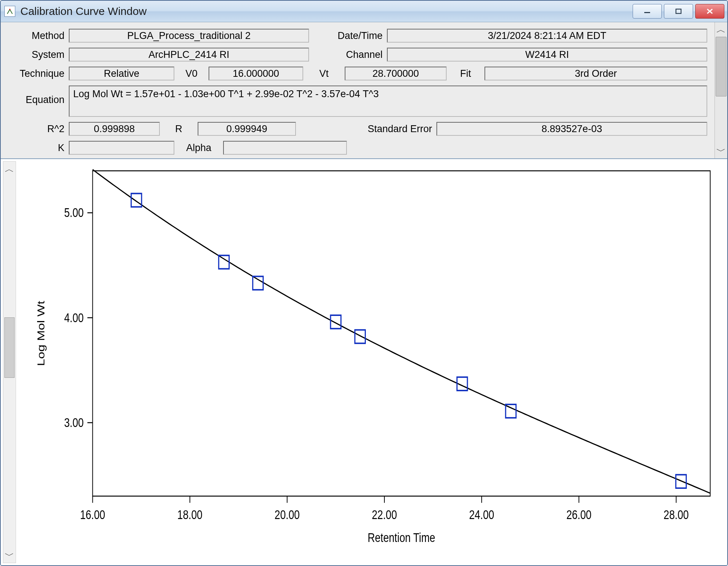  I want to click on equation-field: Log Mol Wt = 1.57e+01 - 1.03e+00 T^1 + 2…, so click(388, 101).